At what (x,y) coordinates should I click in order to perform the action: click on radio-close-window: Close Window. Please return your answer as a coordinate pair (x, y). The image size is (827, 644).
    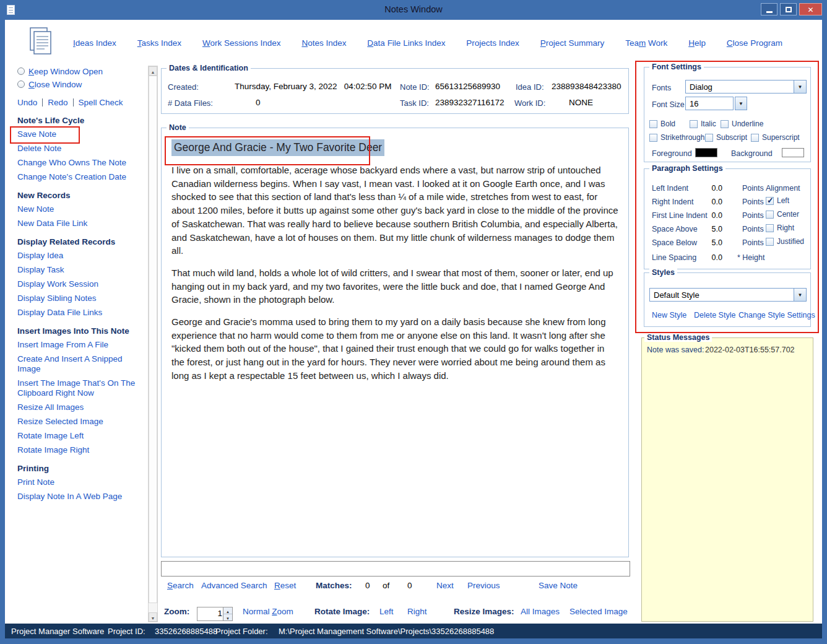
    Looking at the image, I should click on (81, 84).